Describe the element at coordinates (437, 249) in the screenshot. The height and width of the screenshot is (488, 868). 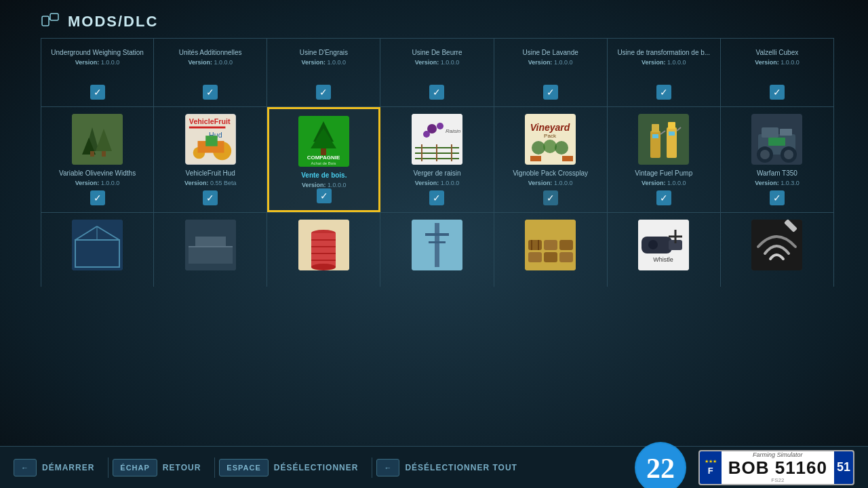
I see `mod-cell-r3c4` at that location.